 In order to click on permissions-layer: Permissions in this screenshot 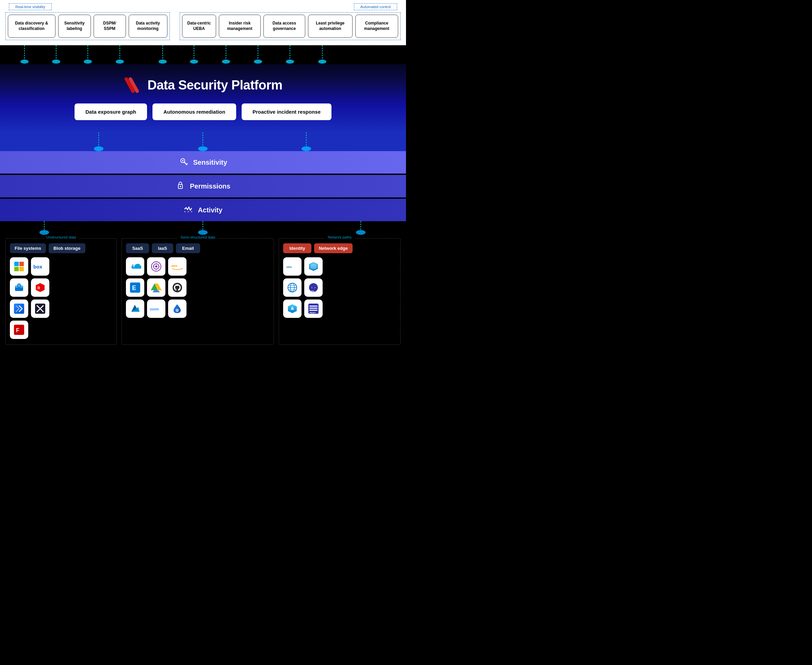, I will do `click(203, 186)`.